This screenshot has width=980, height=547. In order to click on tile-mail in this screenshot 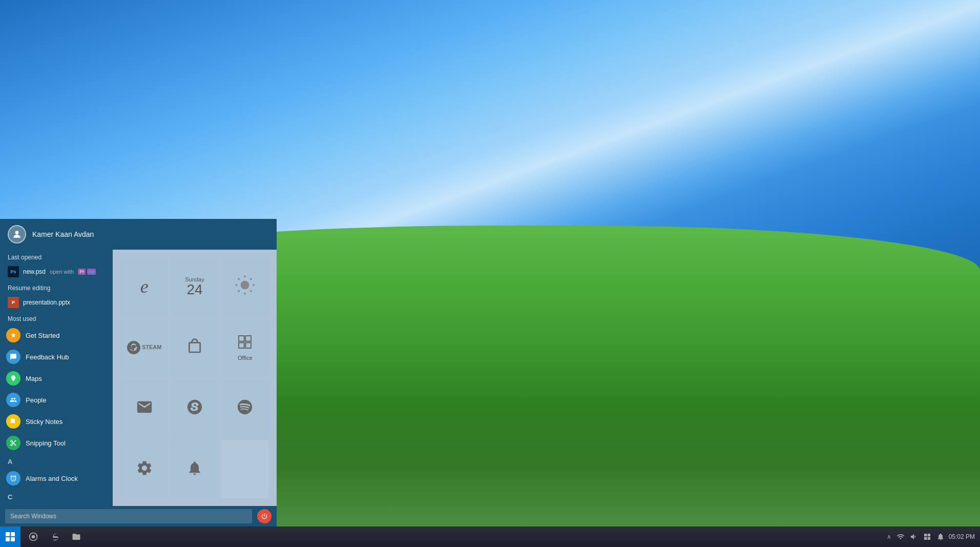, I will do `click(144, 409)`.